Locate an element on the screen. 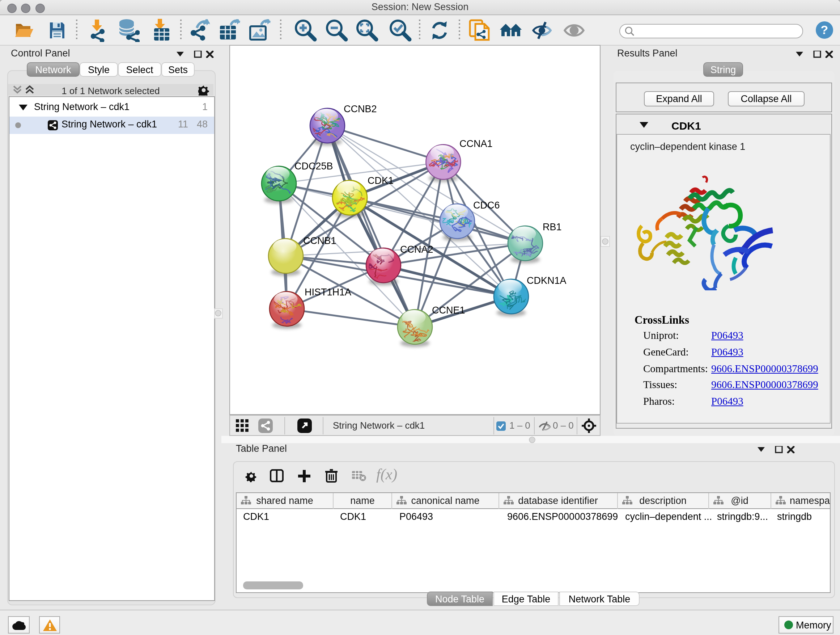 The width and height of the screenshot is (840, 635). svg-text: CDK1 is located at coordinates (381, 181).